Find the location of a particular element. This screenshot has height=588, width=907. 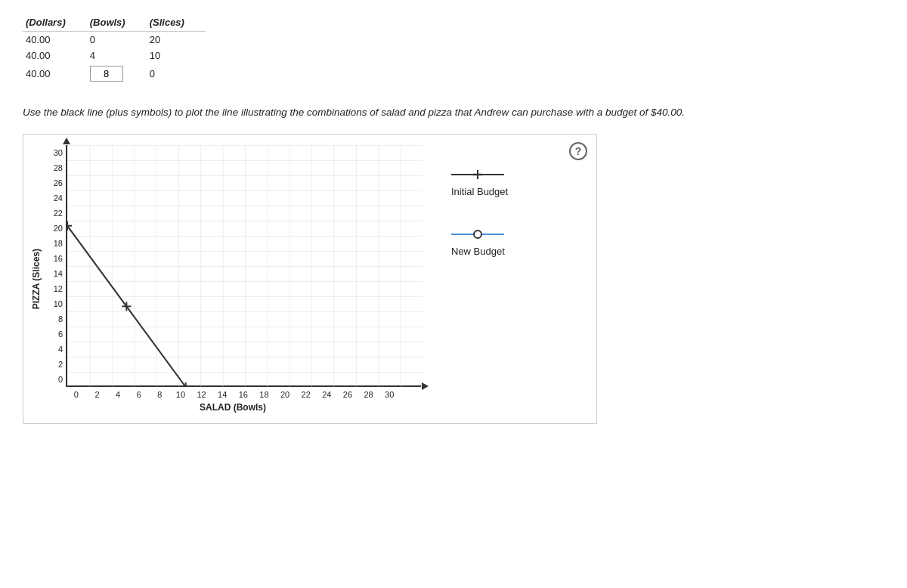

legend-new-svg is located at coordinates (478, 234).